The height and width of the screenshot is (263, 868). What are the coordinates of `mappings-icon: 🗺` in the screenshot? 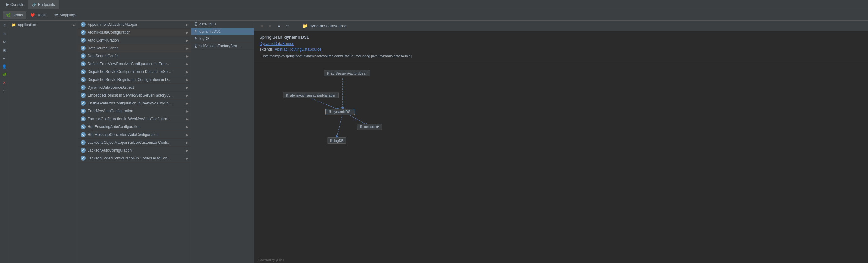 It's located at (57, 15).